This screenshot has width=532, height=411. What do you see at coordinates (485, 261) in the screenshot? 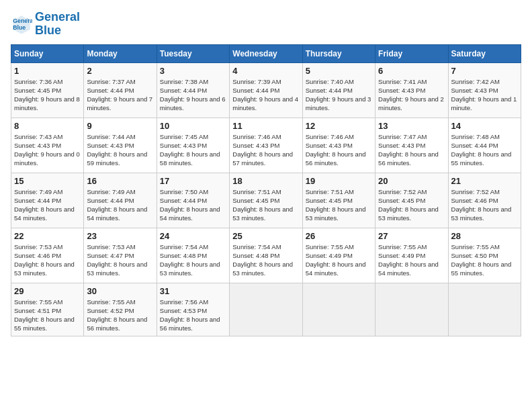
I see `day-detail: Sunrise: 7:55 AM Sunset: 4:50 PM Dayligh…` at bounding box center [485, 261].